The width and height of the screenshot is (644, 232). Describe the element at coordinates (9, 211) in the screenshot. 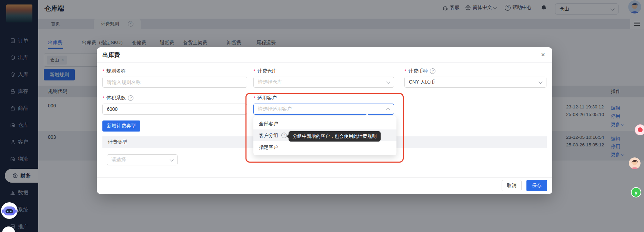

I see `assistant-robot-widget` at that location.